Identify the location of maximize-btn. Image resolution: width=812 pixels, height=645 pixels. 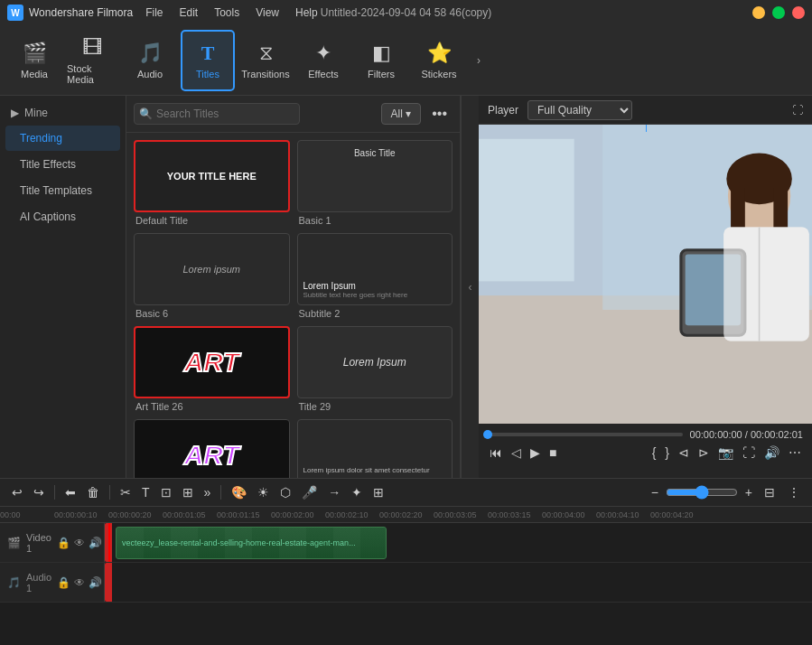
(779, 13).